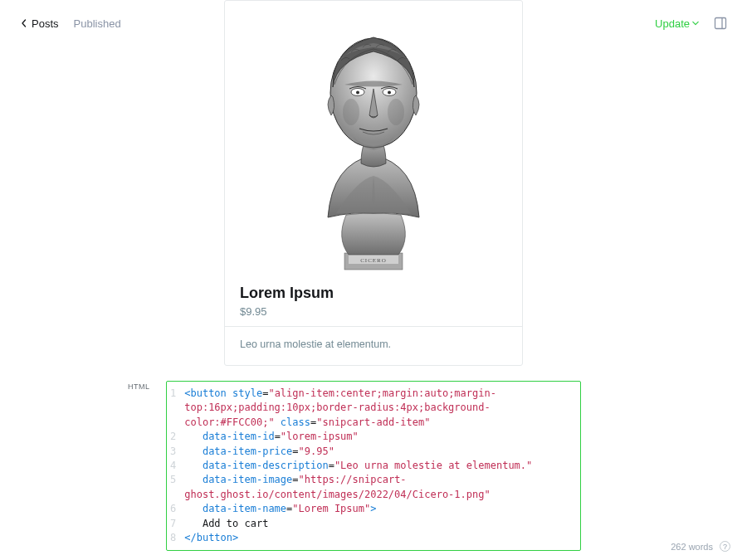 The height and width of the screenshot is (560, 747). What do you see at coordinates (178, 466) in the screenshot?
I see `code-gutter: 1 2 3 4 5 6 7 8` at bounding box center [178, 466].